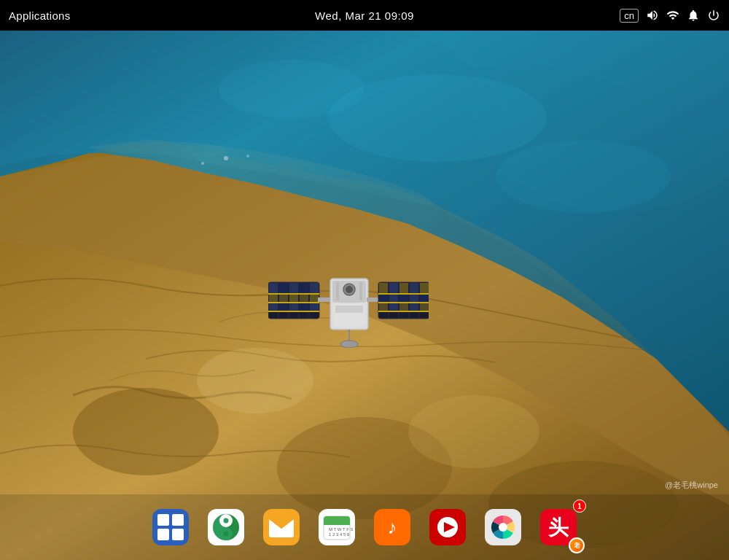  Describe the element at coordinates (171, 527) in the screenshot. I see `dock-item-window-manager` at that location.